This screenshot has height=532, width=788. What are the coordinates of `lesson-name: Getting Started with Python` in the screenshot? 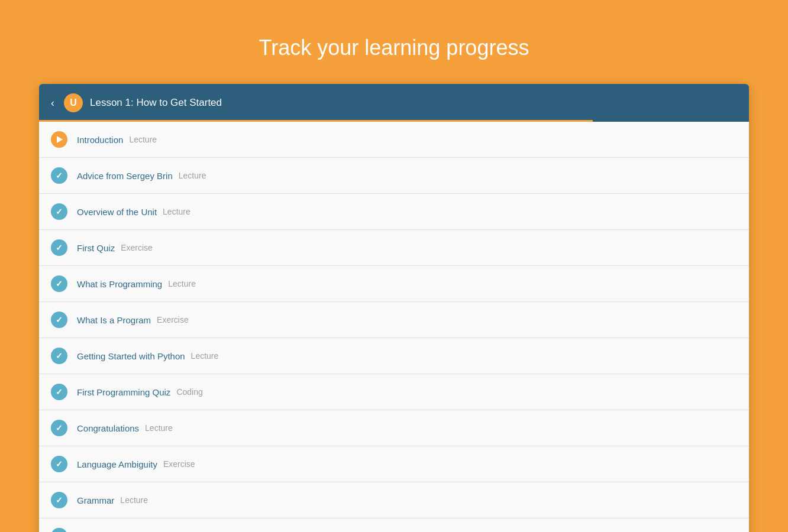 It's located at (131, 356).